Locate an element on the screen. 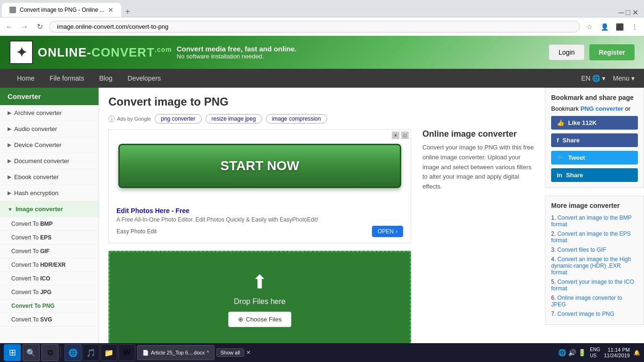 Image resolution: width=644 pixels, height=362 pixels. pinned-word: W is located at coordinates (127, 350).